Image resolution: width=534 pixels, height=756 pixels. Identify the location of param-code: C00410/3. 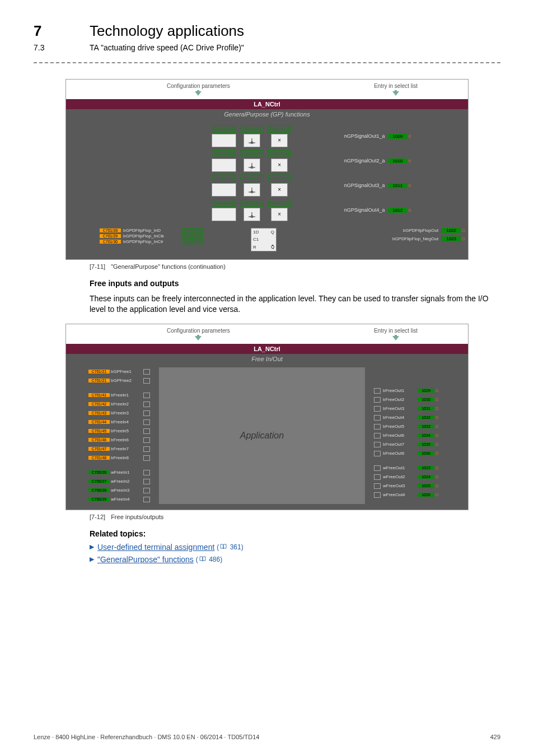
(224, 178).